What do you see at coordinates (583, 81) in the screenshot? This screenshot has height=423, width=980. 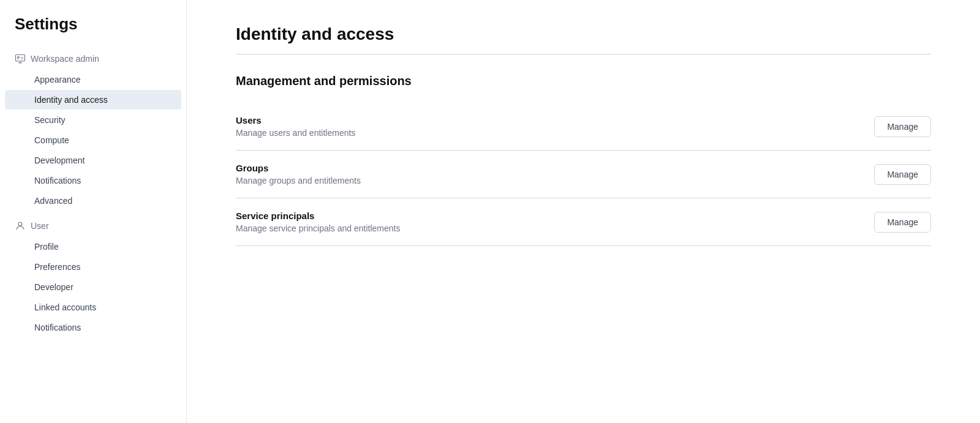 I see `section-title: Management and permissions` at bounding box center [583, 81].